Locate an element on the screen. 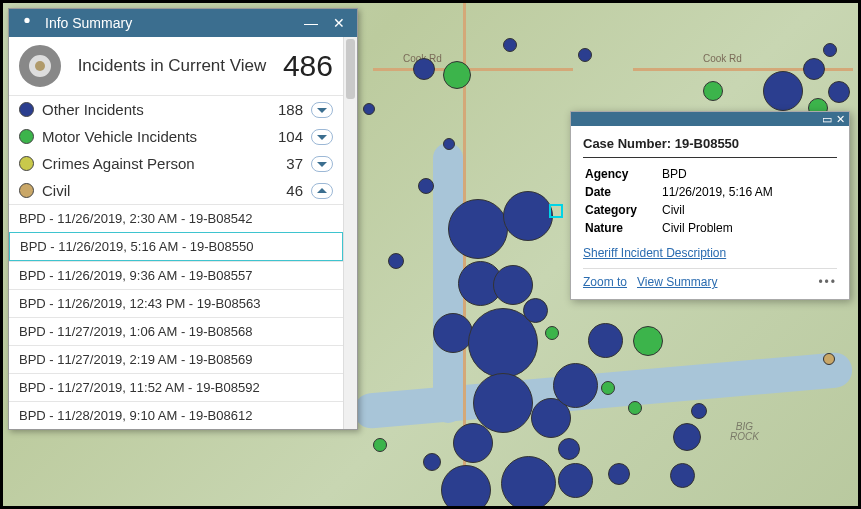 This screenshot has height=509, width=861. incident-row: BPD - 11/26/2019, 5:16 AM - 19-B08550 is located at coordinates (176, 246).